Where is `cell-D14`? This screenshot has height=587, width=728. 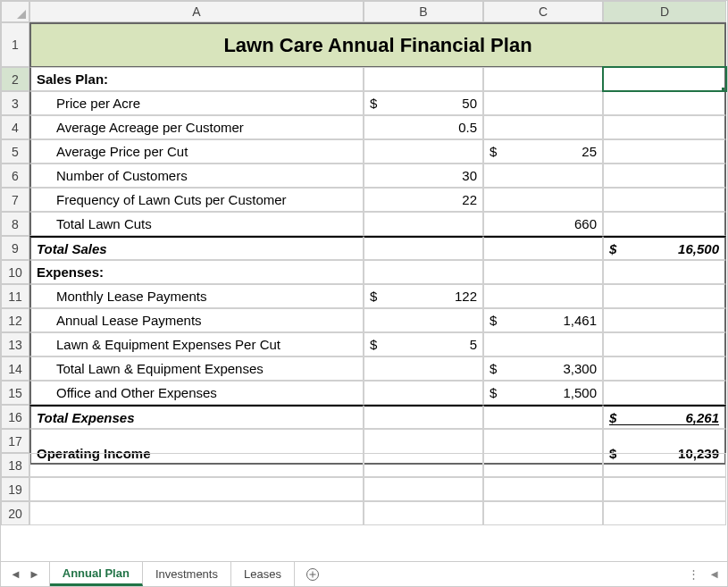 cell-D14 is located at coordinates (665, 368).